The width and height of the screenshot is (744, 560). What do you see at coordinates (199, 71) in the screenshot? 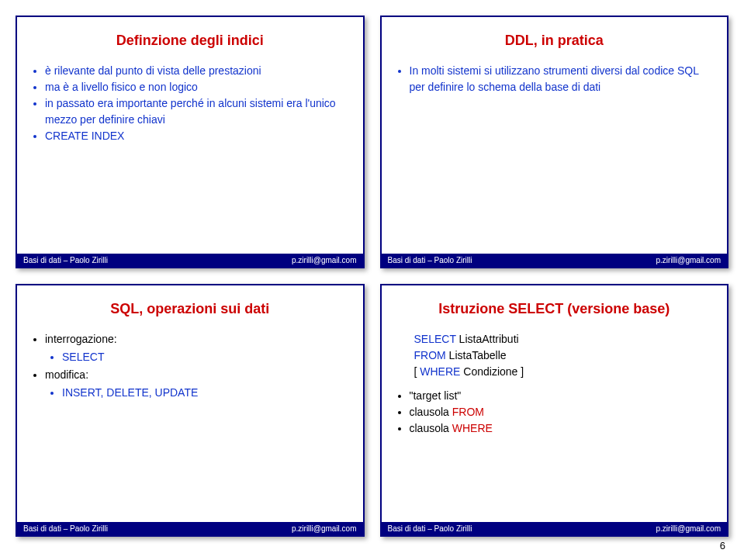
I see `bullet-item: è rilevante dal punto di vista delle pre…` at bounding box center [199, 71].